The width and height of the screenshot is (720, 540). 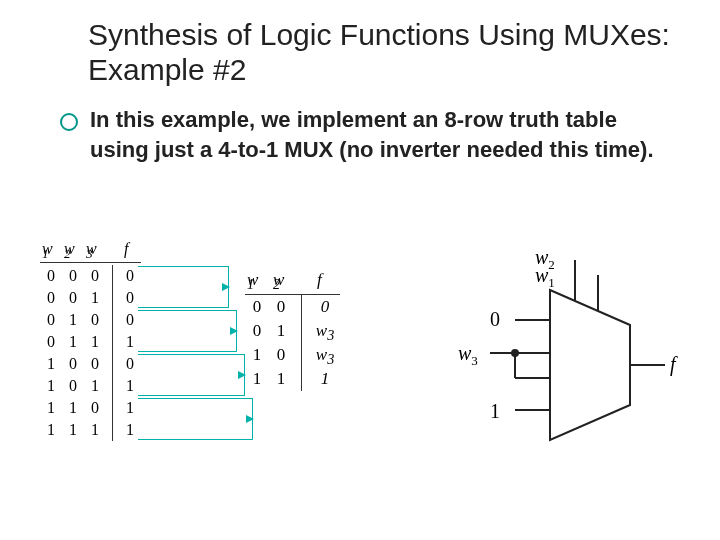 I want to click on bullet-text: In this example, we implement an 8-row t…, so click(x=385, y=134).